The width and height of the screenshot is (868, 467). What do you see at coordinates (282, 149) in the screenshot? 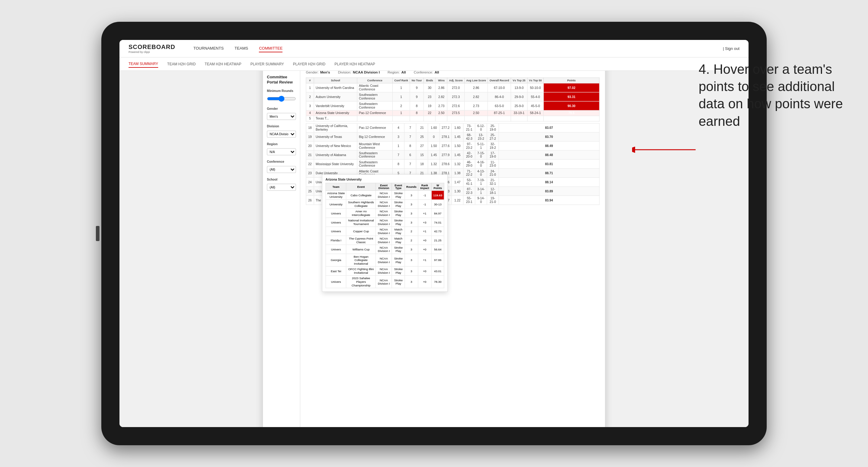
I see `region-section: Region N/A` at bounding box center [282, 149].